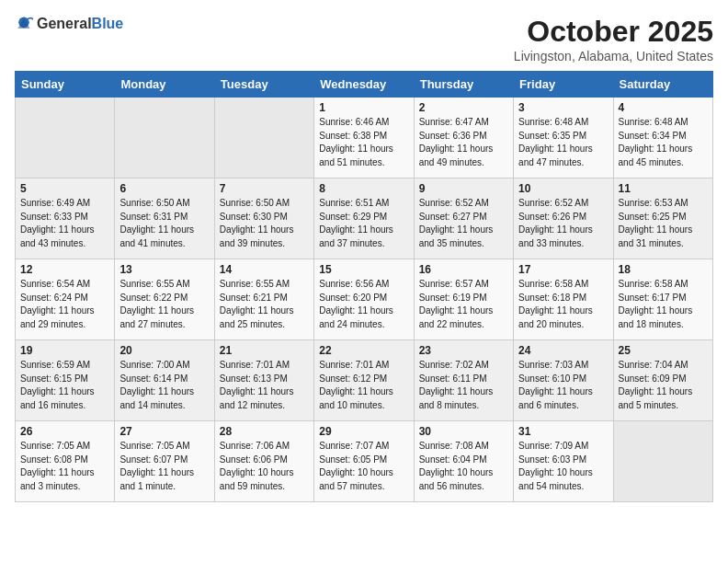 Image resolution: width=728 pixels, height=563 pixels. Describe the element at coordinates (64, 224) in the screenshot. I see `day-info: Sunrise: 6:49 AM Sunset: 6:33 PM Dayligh…` at that location.